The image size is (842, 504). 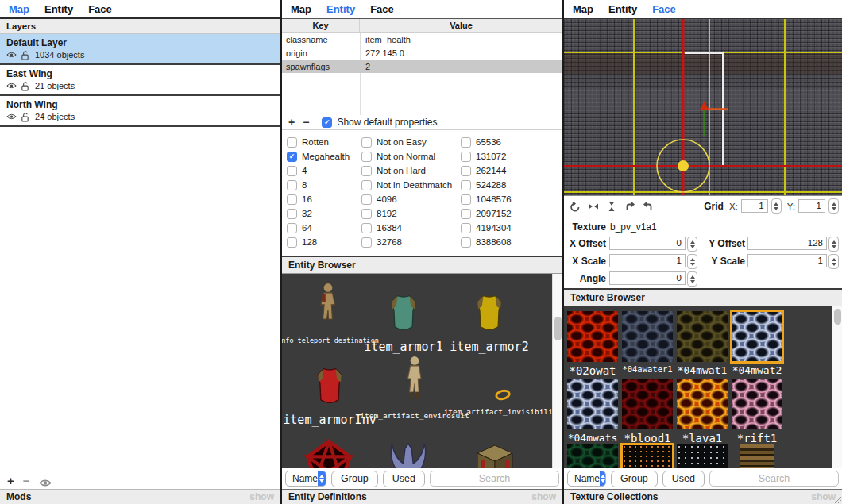 What do you see at coordinates (593, 344) in the screenshot?
I see `texture-item: *02owat` at bounding box center [593, 344].